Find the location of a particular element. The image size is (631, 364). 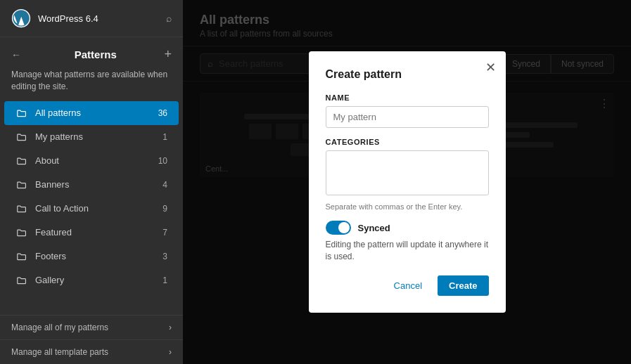

sidebar-item-label: Banners is located at coordinates (98, 184).